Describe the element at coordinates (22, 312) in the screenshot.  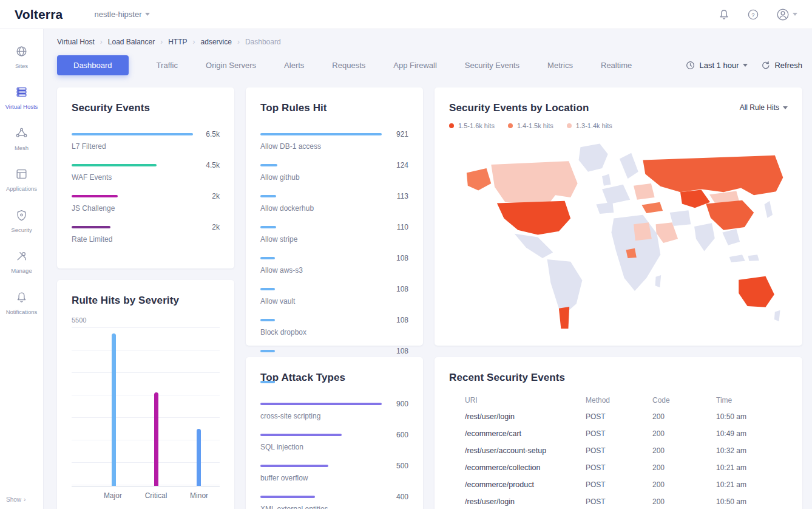
I see `sidebar-item-label: Notifications` at that location.